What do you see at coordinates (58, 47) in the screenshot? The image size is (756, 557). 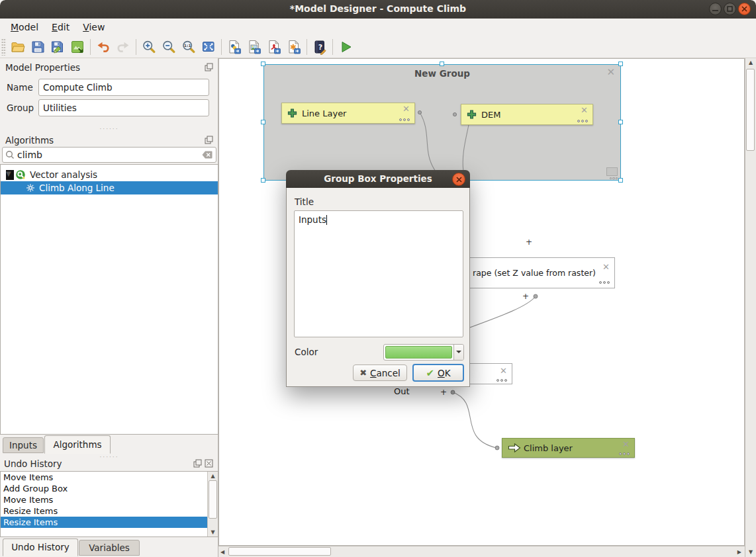 I see `save-model-as-button` at bounding box center [58, 47].